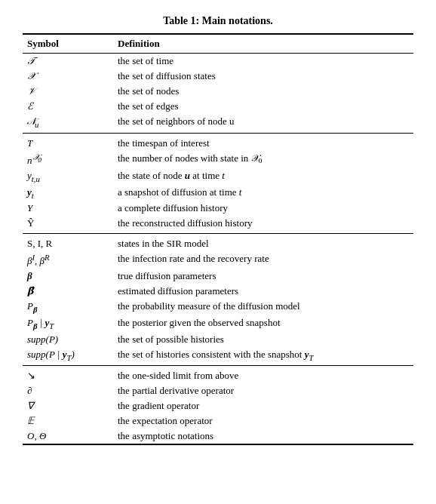  What do you see at coordinates (263, 91) in the screenshot?
I see `definition-cell: the set of nodes` at bounding box center [263, 91].